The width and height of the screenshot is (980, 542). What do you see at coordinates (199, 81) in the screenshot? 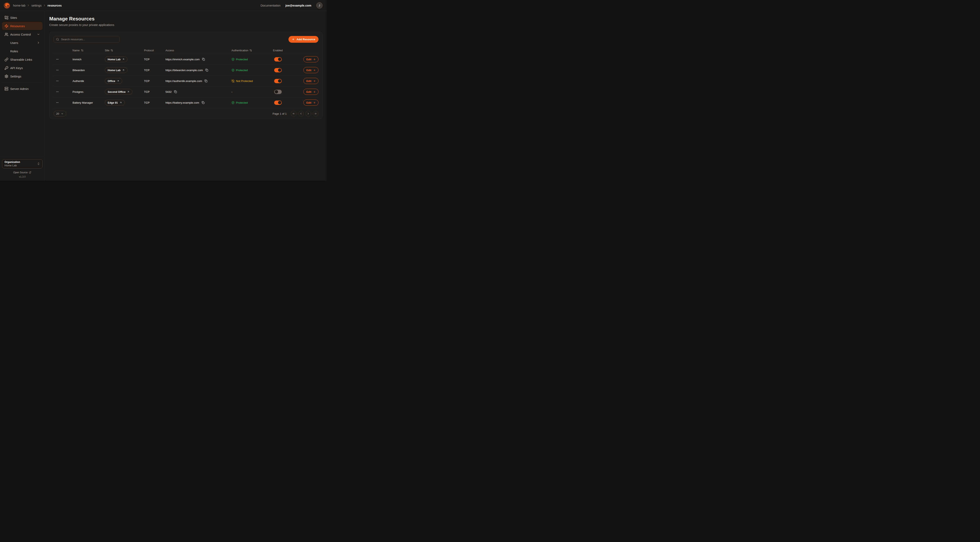
I see `resource-access: https://authentik.example.com` at bounding box center [199, 81].